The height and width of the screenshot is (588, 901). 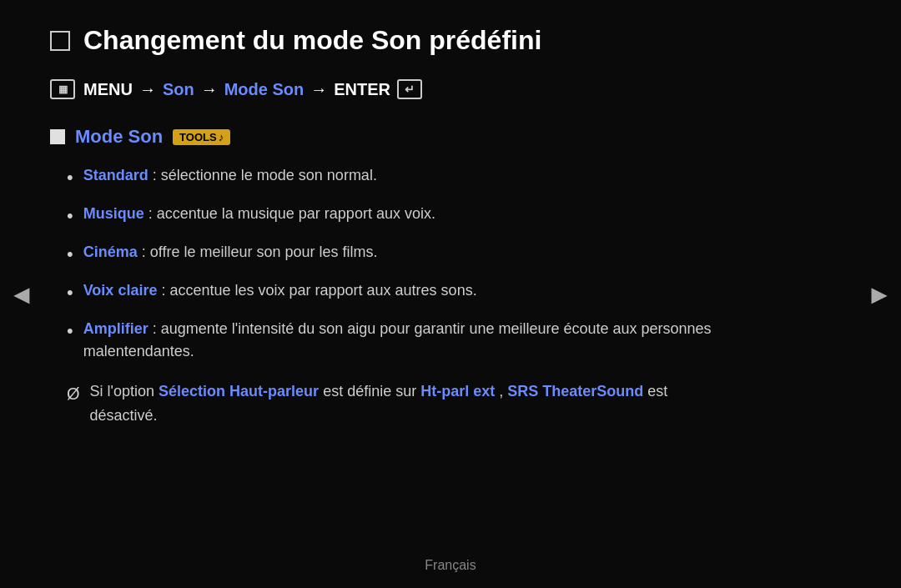 I want to click on term-cinema: Cinéma, so click(x=110, y=252).